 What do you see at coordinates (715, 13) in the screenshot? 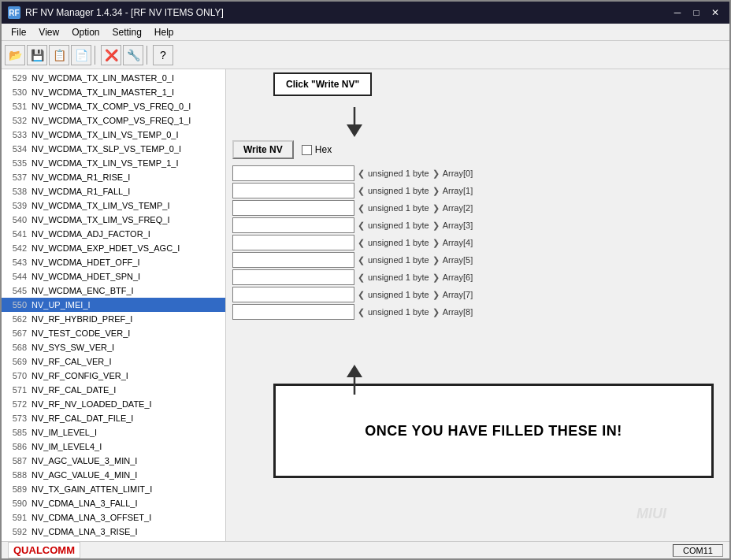
I see `close-button: ✕` at bounding box center [715, 13].